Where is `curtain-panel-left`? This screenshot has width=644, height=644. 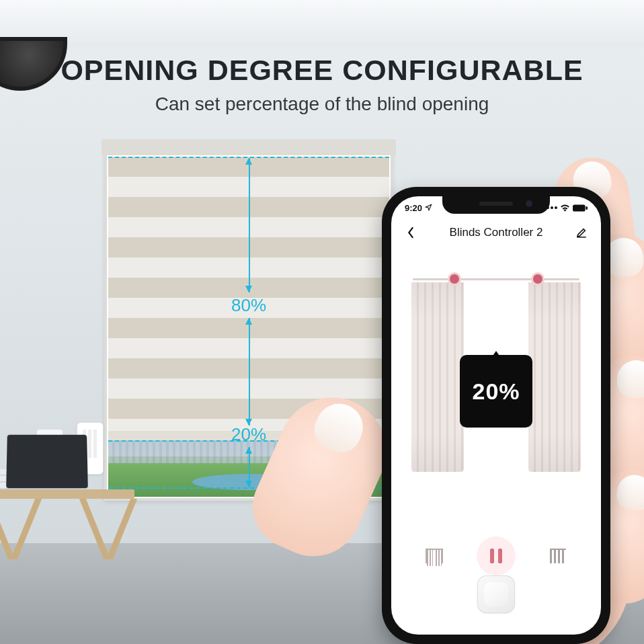
curtain-panel-left is located at coordinates (438, 377).